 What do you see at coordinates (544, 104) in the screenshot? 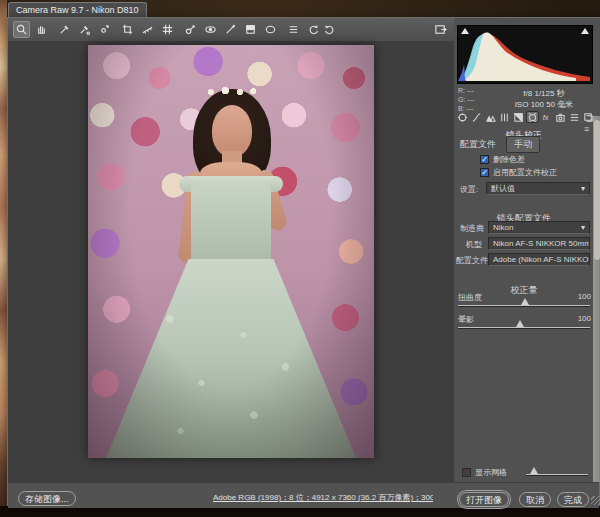
I see `exif-iso-focal: ISO 100 50 毫米` at bounding box center [544, 104].